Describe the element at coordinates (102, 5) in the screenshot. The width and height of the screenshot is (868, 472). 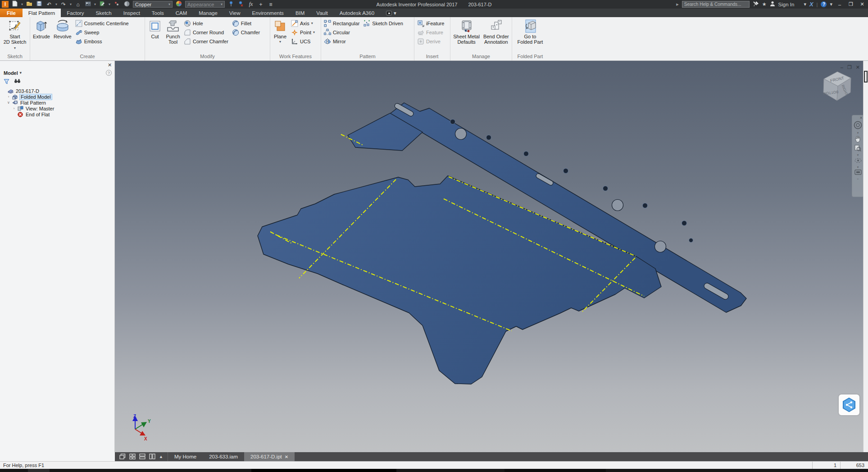
I see `iproperties-icon` at that location.